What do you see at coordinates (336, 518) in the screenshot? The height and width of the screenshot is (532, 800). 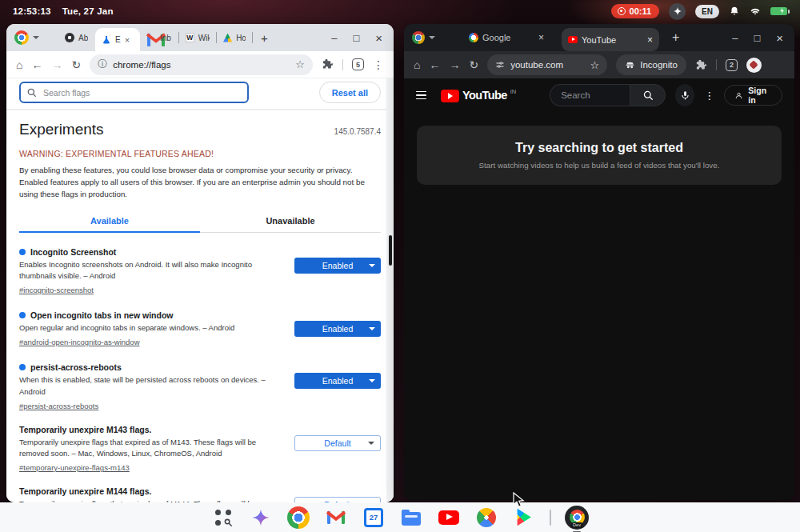 I see `gmail-app-icon` at bounding box center [336, 518].